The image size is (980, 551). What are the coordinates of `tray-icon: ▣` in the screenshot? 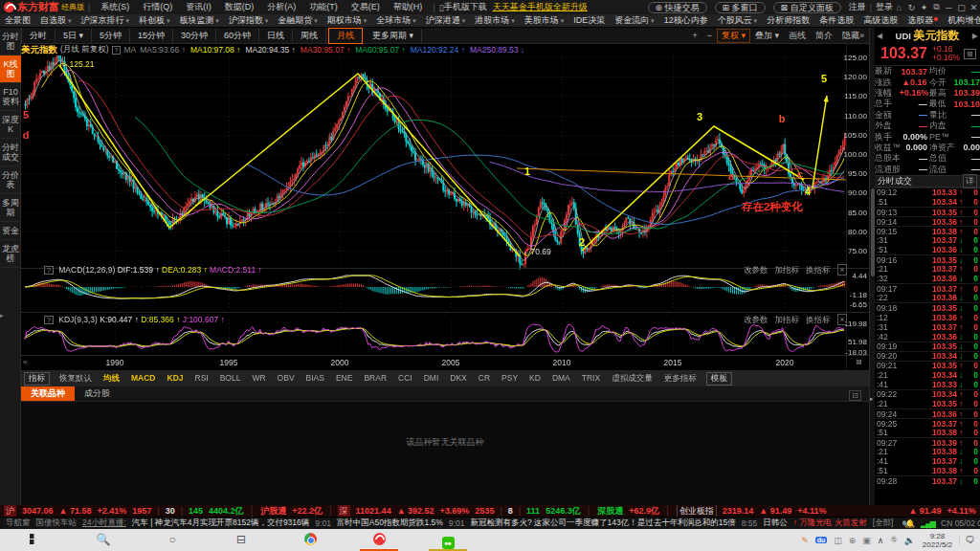 It's located at (867, 540).